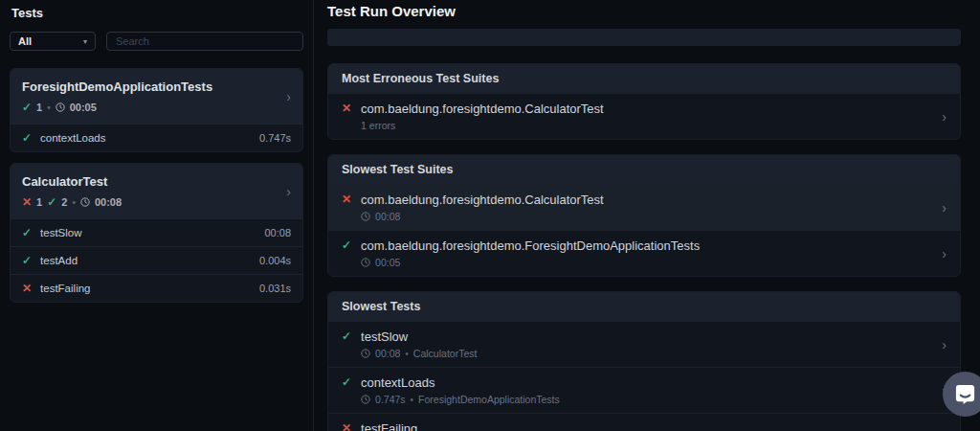 This screenshot has height=431, width=980. Describe the element at coordinates (85, 42) in the screenshot. I see `caret-down-icon: ▾` at that location.